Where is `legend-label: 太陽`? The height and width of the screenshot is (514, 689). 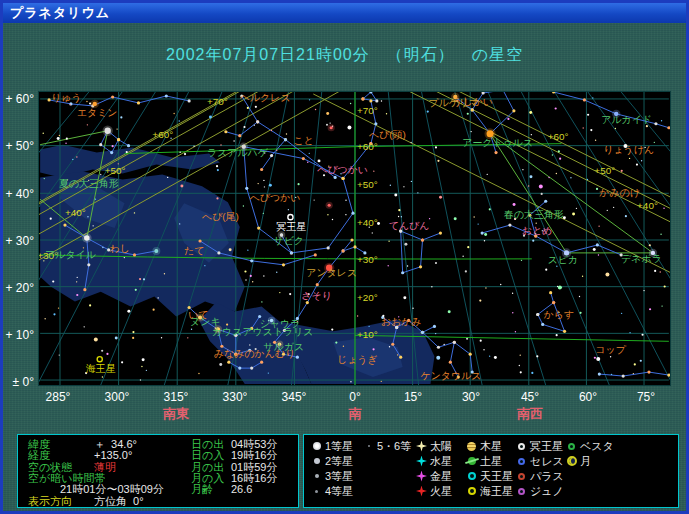
legend-label: 太陽 is located at coordinates (441, 446).